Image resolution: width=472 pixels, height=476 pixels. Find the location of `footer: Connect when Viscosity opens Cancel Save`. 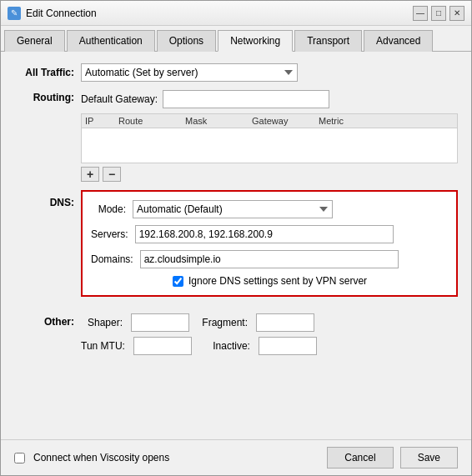

footer: Connect when Viscosity opens Cancel Save is located at coordinates (236, 457).